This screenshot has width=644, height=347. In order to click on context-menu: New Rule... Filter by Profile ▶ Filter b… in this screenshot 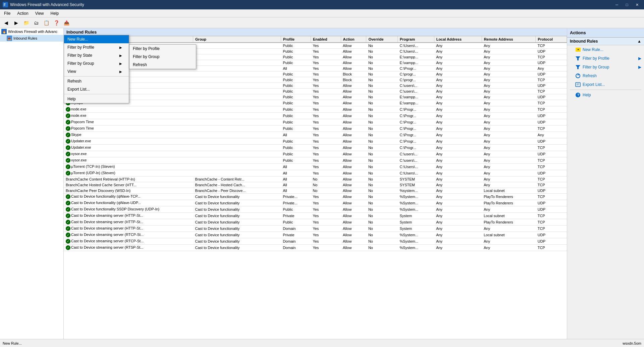, I will do `click(97, 69)`.